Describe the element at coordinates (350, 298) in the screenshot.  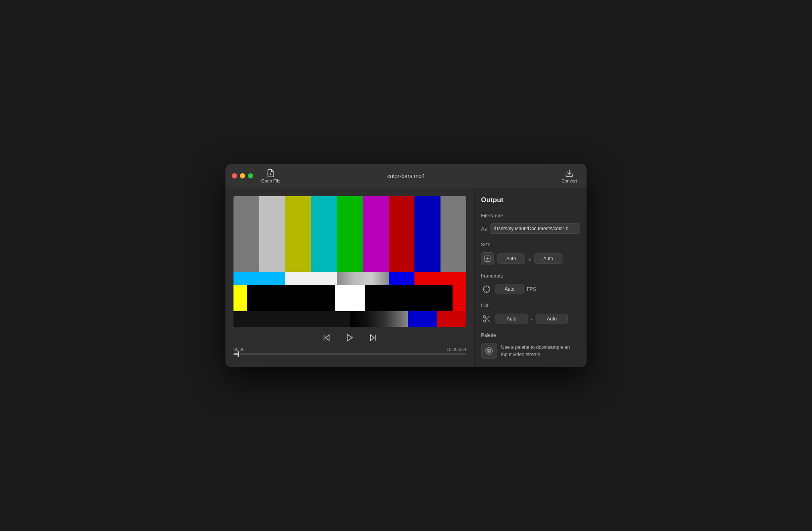
I see `bars-bottom-group` at that location.